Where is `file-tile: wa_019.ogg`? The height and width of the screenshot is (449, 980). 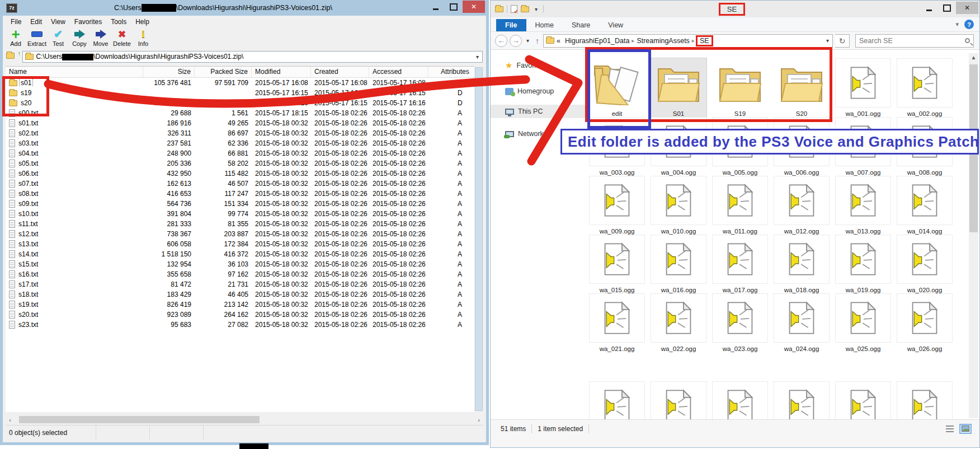 file-tile: wa_019.ogg is located at coordinates (863, 264).